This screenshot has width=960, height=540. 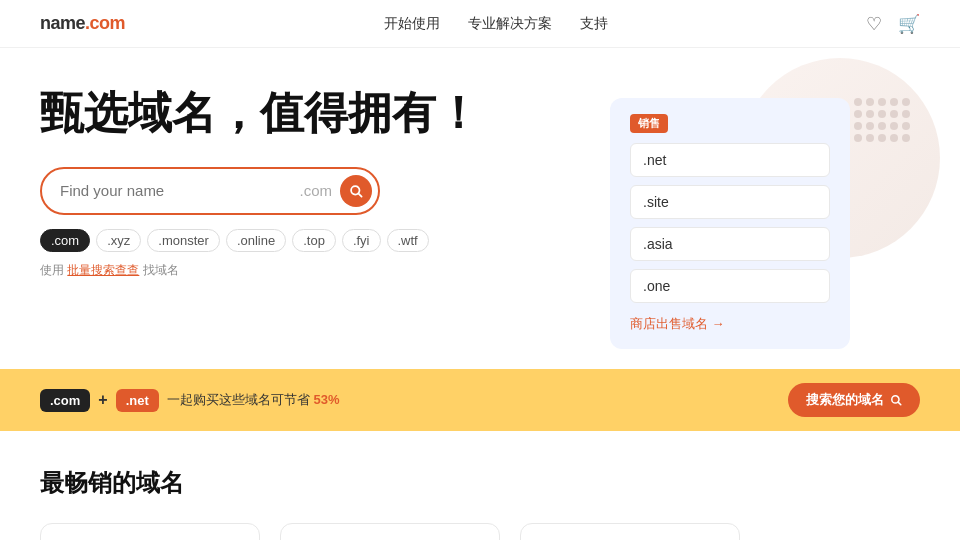 I want to click on tld-tag-fyi: .fyi, so click(x=362, y=240).